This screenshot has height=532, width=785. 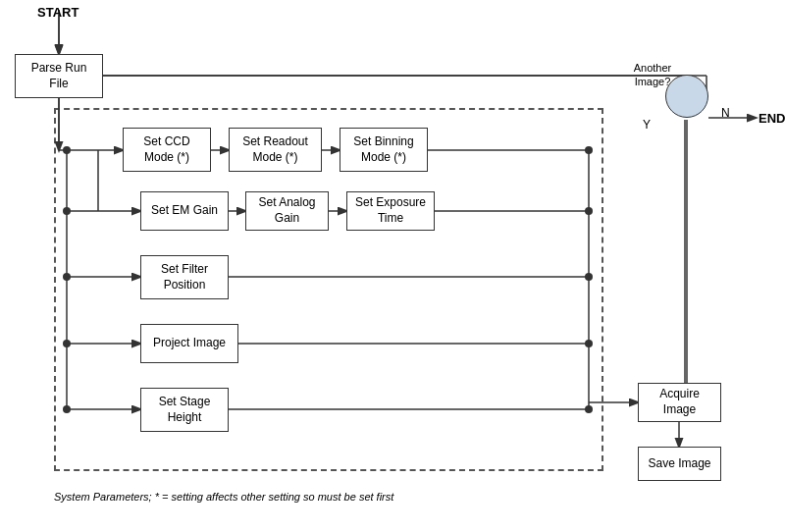 I want to click on acquire-image-box: AcquireImage, so click(x=679, y=402).